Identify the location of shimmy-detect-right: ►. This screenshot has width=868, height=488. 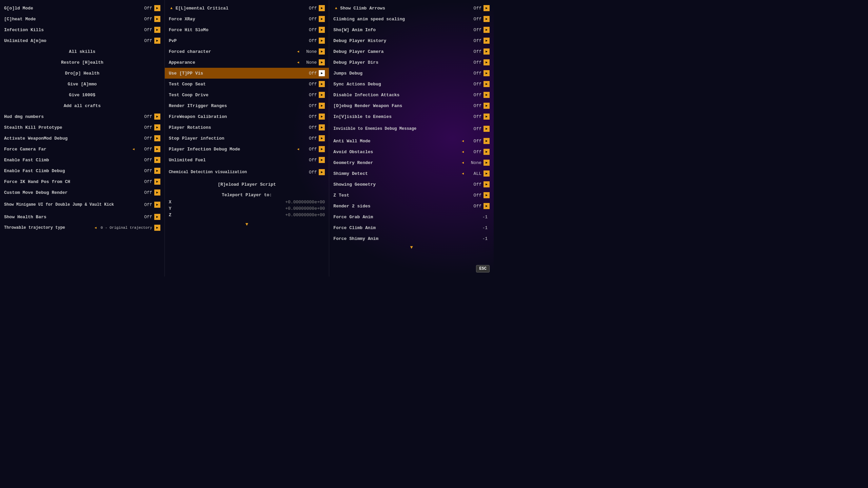
(487, 174).